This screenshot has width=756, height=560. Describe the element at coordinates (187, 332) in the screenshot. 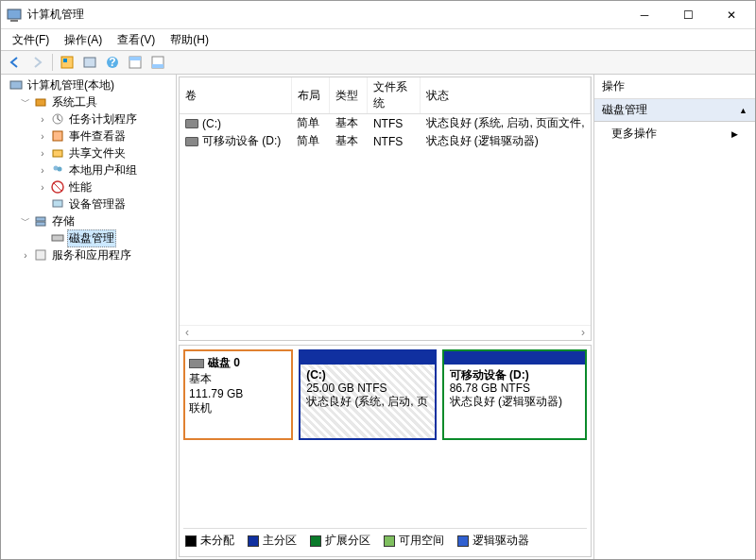

I see `scroll-left-icon: ‹` at that location.